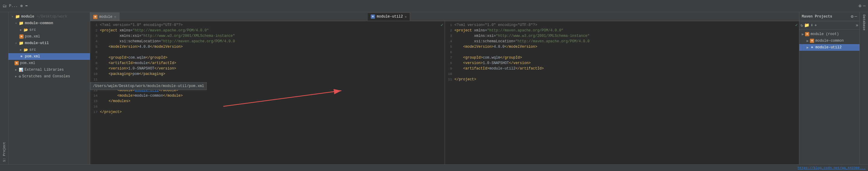 The width and height of the screenshot is (868, 171). What do you see at coordinates (622, 74) in the screenshot?
I see `code-line: 10` at bounding box center [622, 74].